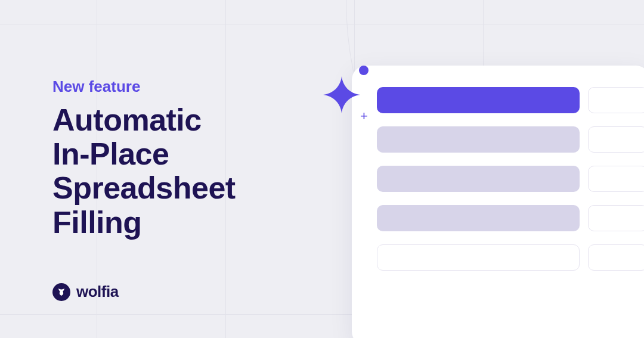 This screenshot has width=644, height=338. Describe the element at coordinates (144, 188) in the screenshot. I see `headline-line: Spreadsheet` at that location.